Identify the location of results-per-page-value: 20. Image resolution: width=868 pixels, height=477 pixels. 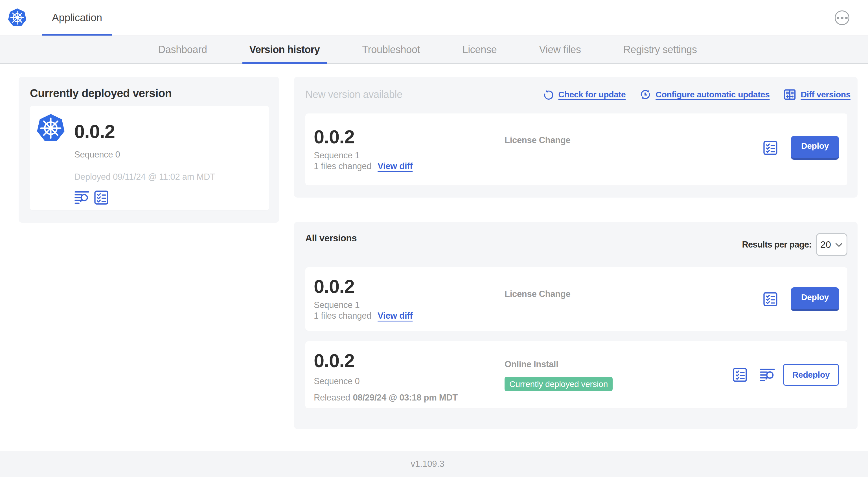
(826, 245).